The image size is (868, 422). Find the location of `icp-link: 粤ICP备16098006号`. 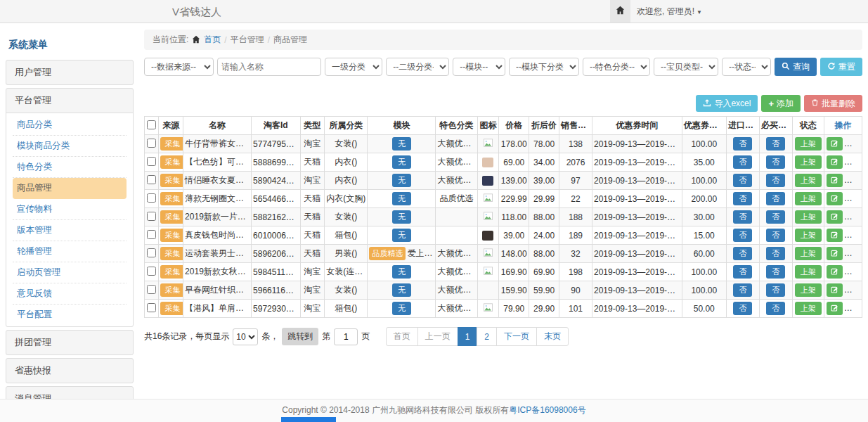

icp-link: 粤ICP备16098006号 is located at coordinates (547, 410).